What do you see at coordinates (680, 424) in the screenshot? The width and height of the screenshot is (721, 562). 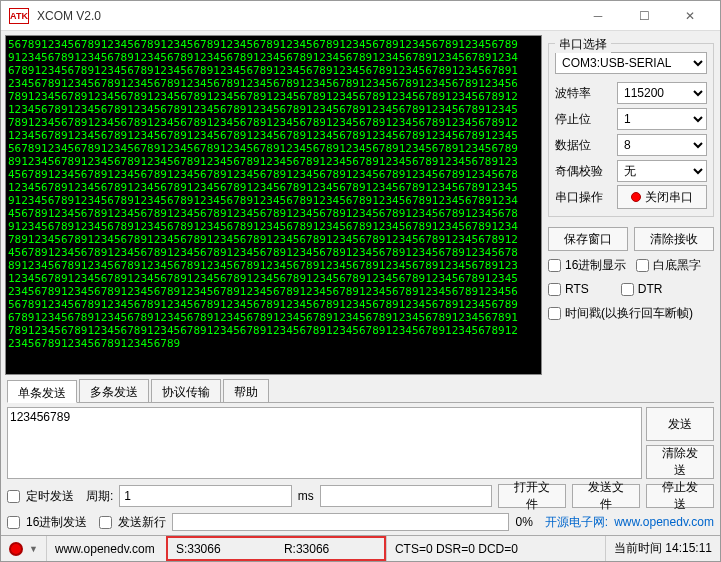 I see `send-button: 发送` at bounding box center [680, 424].